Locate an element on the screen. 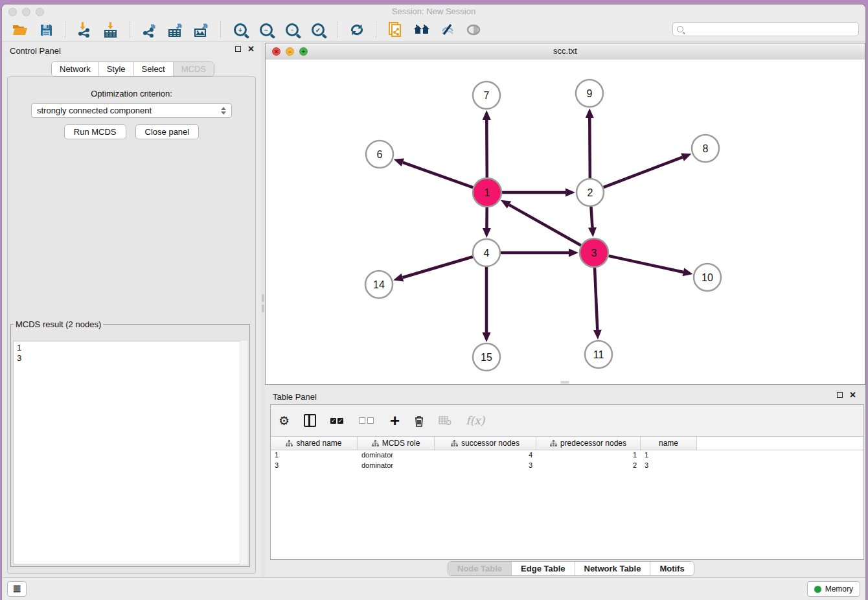  graph-node-2: 2 is located at coordinates (590, 192).